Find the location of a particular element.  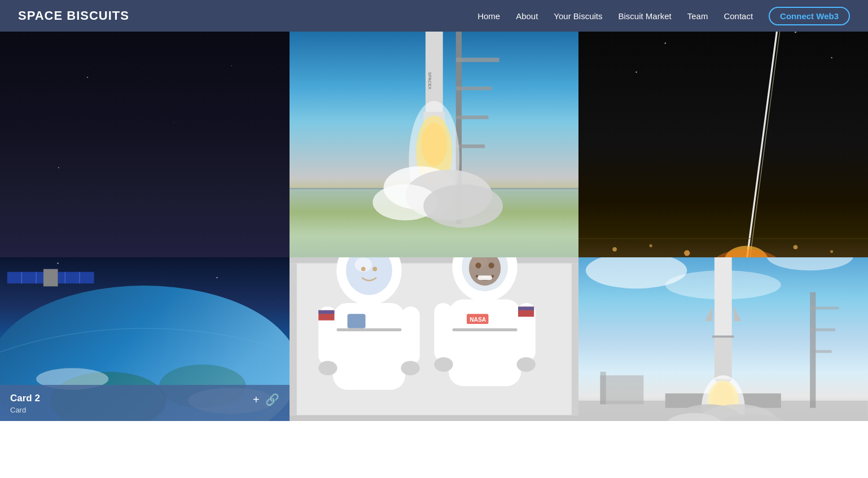

card2-add-icon: + is located at coordinates (256, 400).